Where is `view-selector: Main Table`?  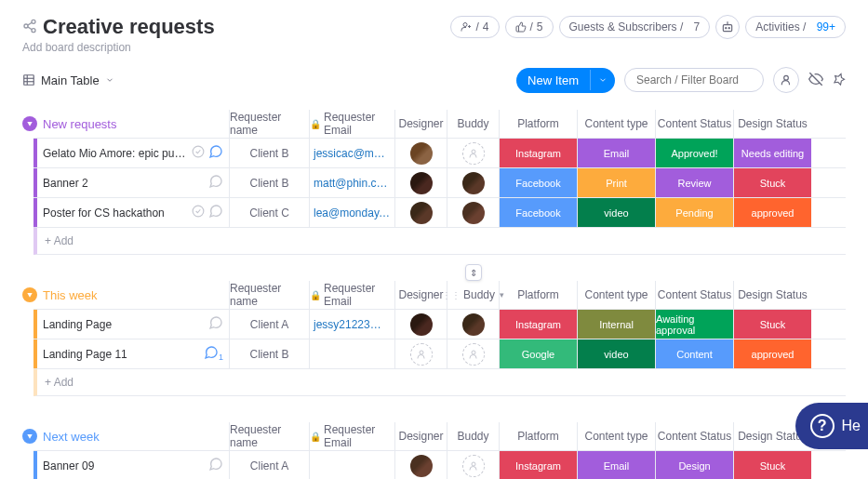
view-selector: Main Table is located at coordinates (69, 80).